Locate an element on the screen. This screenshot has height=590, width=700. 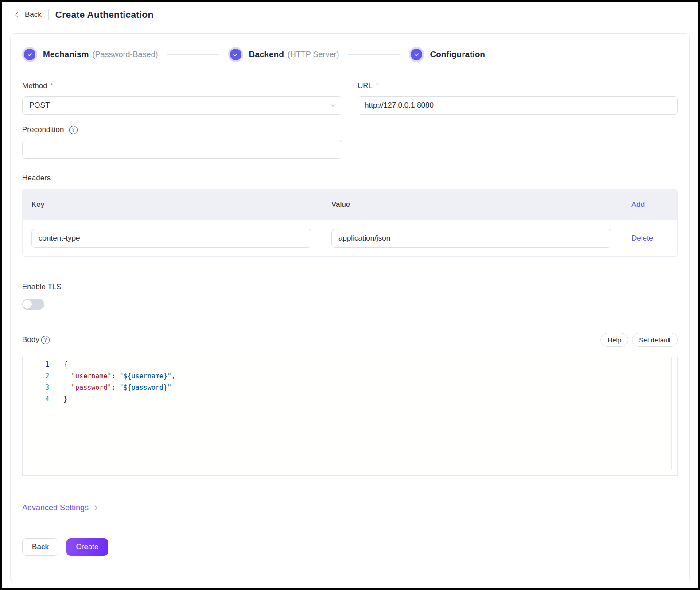
editor-lines: 1{2 "username": "${username}",3 "passwor… is located at coordinates (350, 382).